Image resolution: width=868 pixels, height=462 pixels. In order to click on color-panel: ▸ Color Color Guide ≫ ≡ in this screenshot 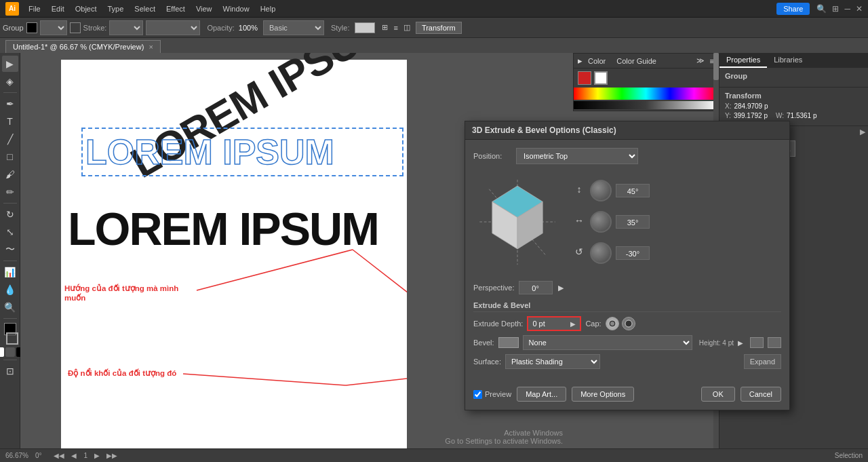, I will do `click(646, 82)`.